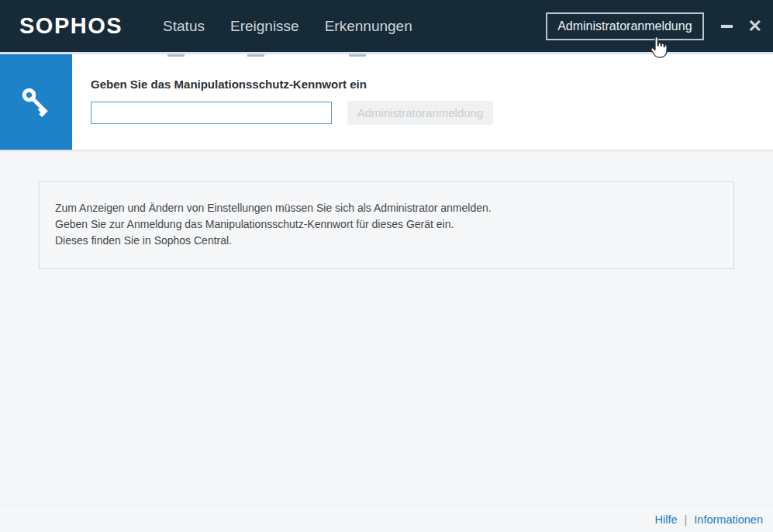  What do you see at coordinates (386, 240) in the screenshot?
I see `info-line-3: Dieses finden Sie in Sophos Central.` at bounding box center [386, 240].